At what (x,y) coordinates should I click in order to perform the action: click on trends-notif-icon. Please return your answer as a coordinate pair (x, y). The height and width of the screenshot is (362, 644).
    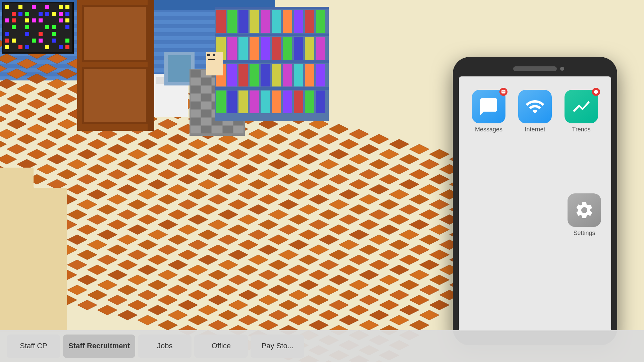
    Looking at the image, I should click on (596, 92).